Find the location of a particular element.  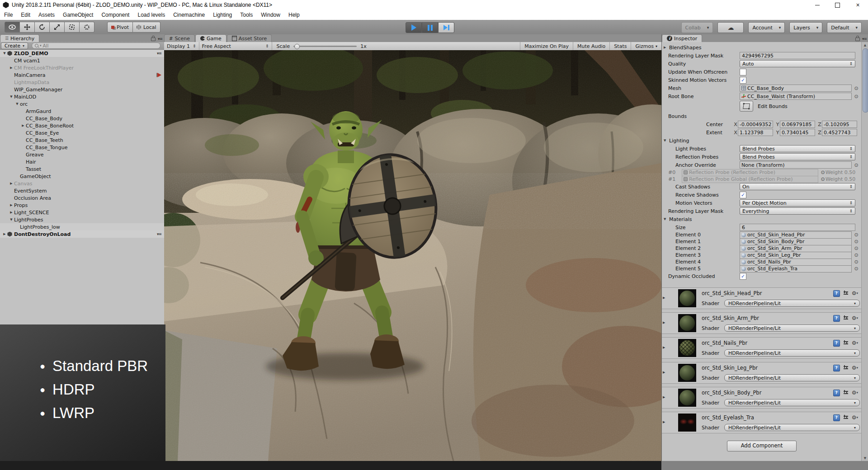

menu-item-tools: Tools is located at coordinates (246, 15).